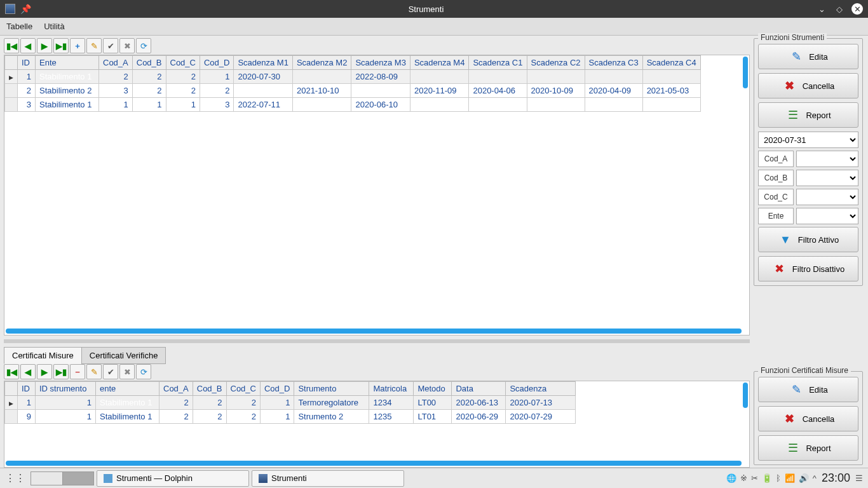 The image size is (868, 488). What do you see at coordinates (793, 115) in the screenshot?
I see `report-icon: ☰` at bounding box center [793, 115].